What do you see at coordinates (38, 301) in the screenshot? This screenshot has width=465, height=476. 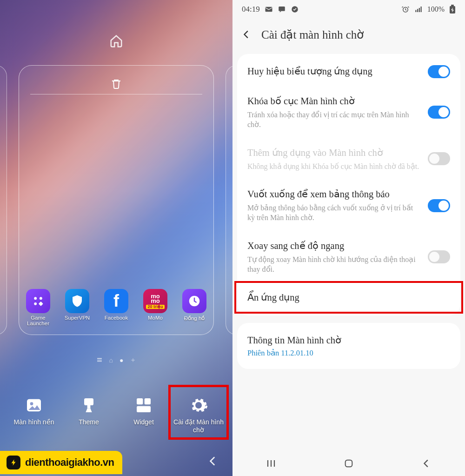 I see `game-launcher-icon` at bounding box center [38, 301].